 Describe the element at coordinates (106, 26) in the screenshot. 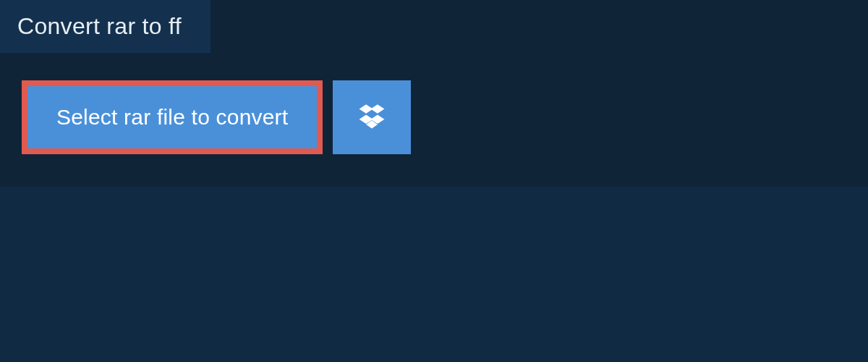

I see `tab-convert: Convert rar to ff` at that location.